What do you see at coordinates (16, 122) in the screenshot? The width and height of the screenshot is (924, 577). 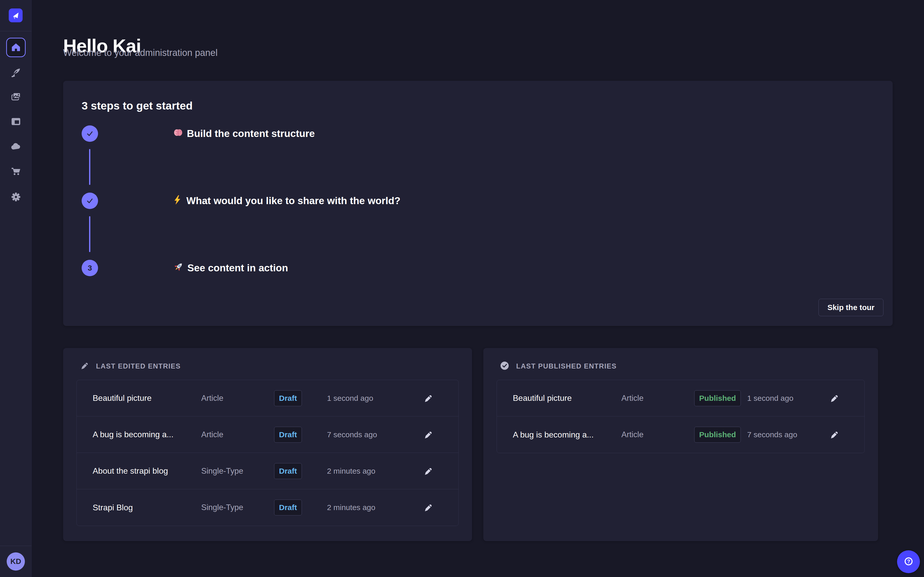 I see `layout-icon` at bounding box center [16, 122].